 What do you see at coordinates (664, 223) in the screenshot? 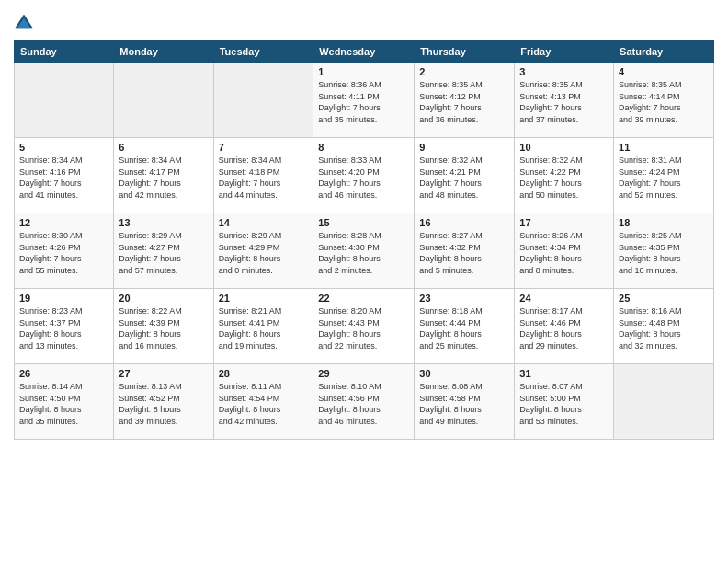
I see `day-number: 18` at bounding box center [664, 223].